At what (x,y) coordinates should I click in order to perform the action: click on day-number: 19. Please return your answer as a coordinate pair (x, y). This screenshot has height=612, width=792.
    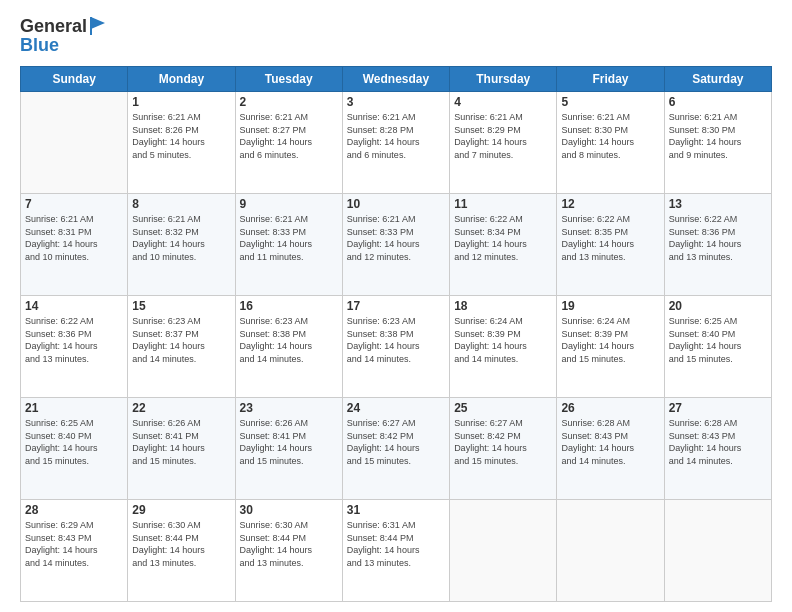
    Looking at the image, I should click on (610, 306).